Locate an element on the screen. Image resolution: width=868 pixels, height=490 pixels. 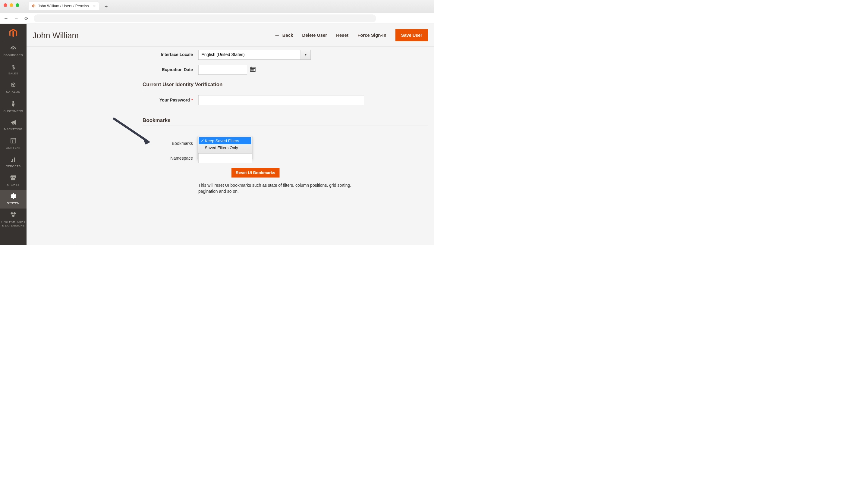
sidebar-label: STORES is located at coordinates (13, 185).